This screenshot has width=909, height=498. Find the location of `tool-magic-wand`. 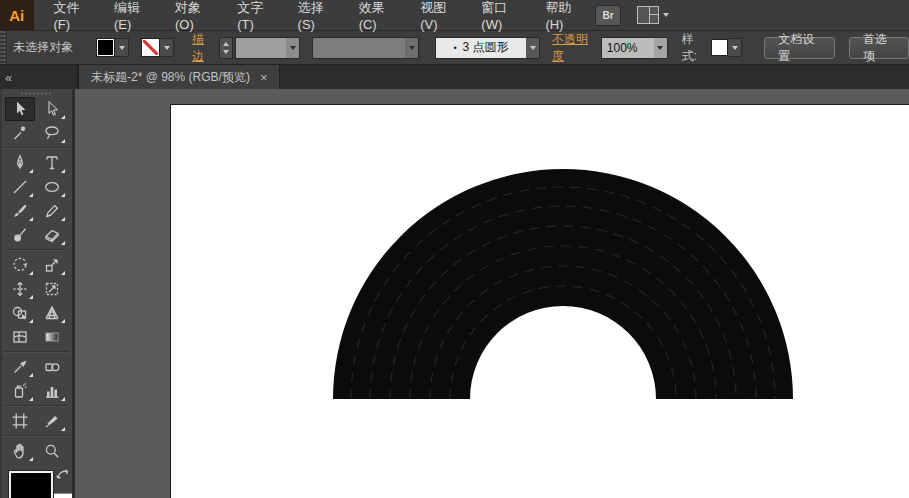

tool-magic-wand is located at coordinates (20, 133).